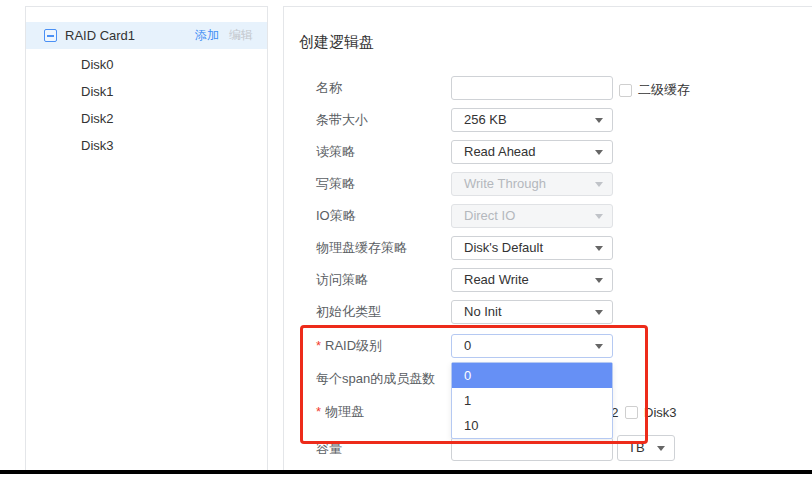 The height and width of the screenshot is (479, 812). I want to click on physical-disks-label: *物理盘, so click(340, 412).